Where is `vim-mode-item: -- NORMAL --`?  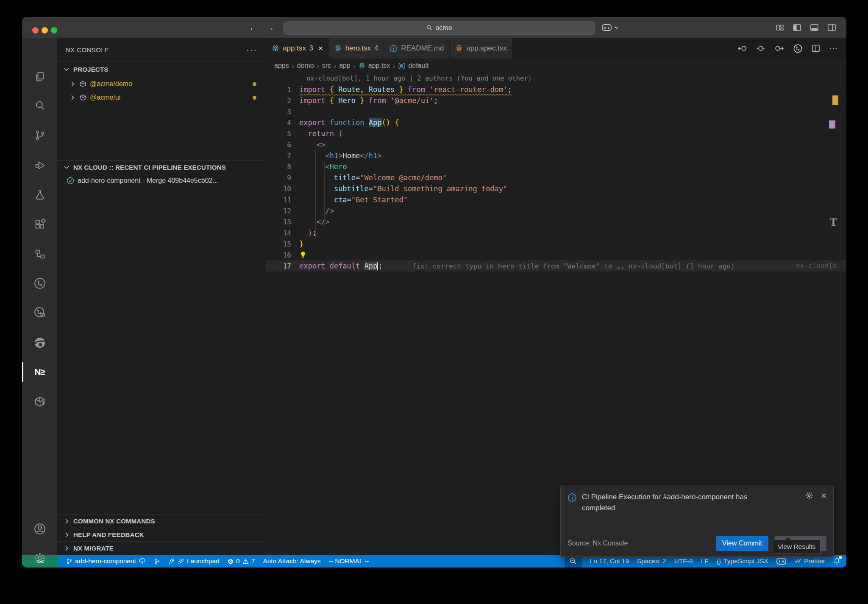 vim-mode-item: -- NORMAL -- is located at coordinates (349, 561).